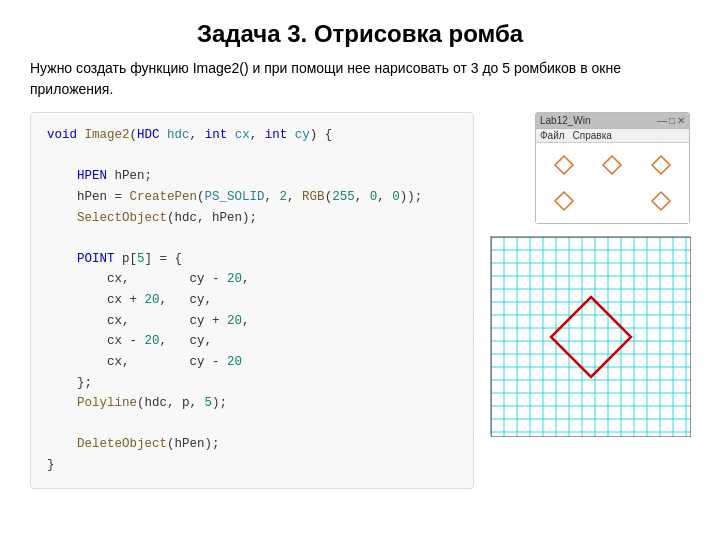 Image resolution: width=720 pixels, height=540 pixels. I want to click on menu-help: Справка, so click(592, 136).